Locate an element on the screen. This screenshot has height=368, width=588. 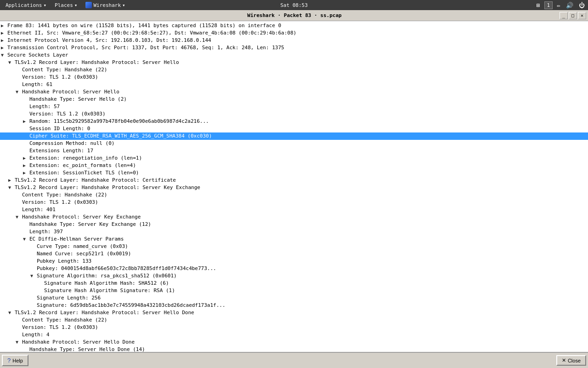
tree-line: Signature Hash Algorithm Signature: RSA … is located at coordinates (294, 291).